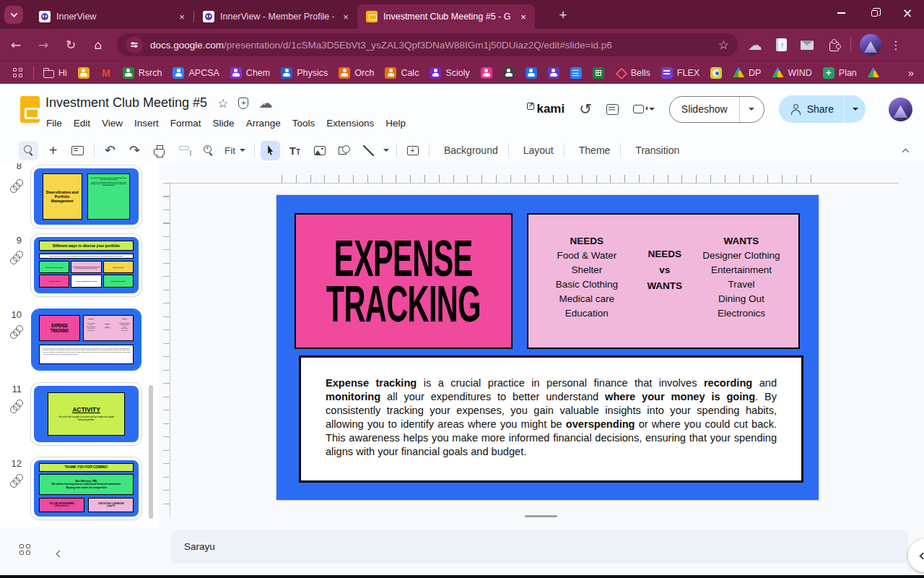 The width and height of the screenshot is (924, 578). Describe the element at coordinates (87, 414) in the screenshot. I see `slide-thumbnail: ACTIVITY Go to the link in google classr…` at that location.